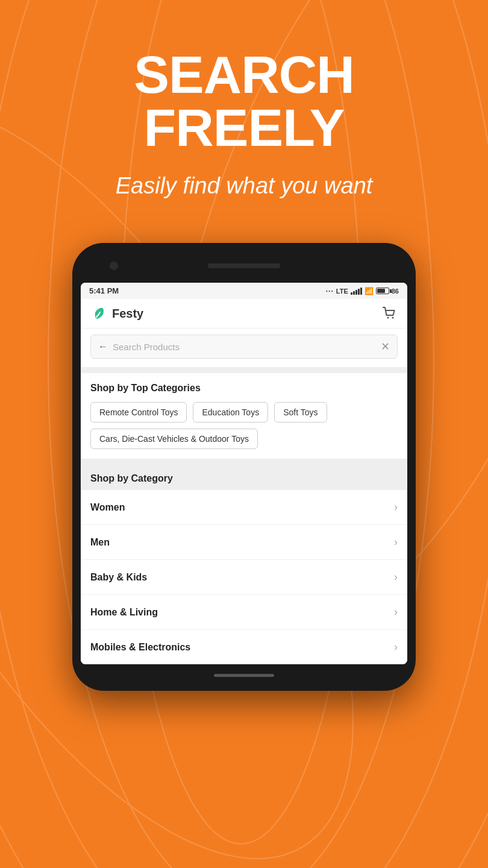  Describe the element at coordinates (128, 313) in the screenshot. I see `app-name-label: Festy` at that location.